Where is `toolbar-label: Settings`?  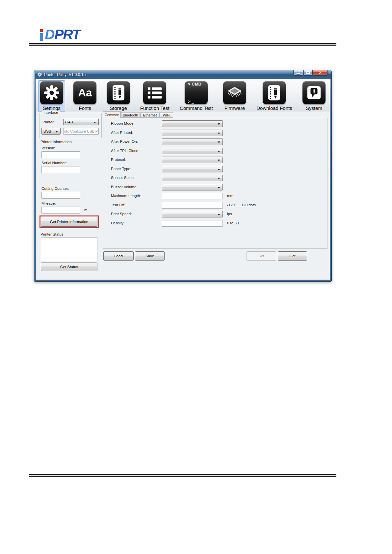
toolbar-label: Settings is located at coordinates (52, 108).